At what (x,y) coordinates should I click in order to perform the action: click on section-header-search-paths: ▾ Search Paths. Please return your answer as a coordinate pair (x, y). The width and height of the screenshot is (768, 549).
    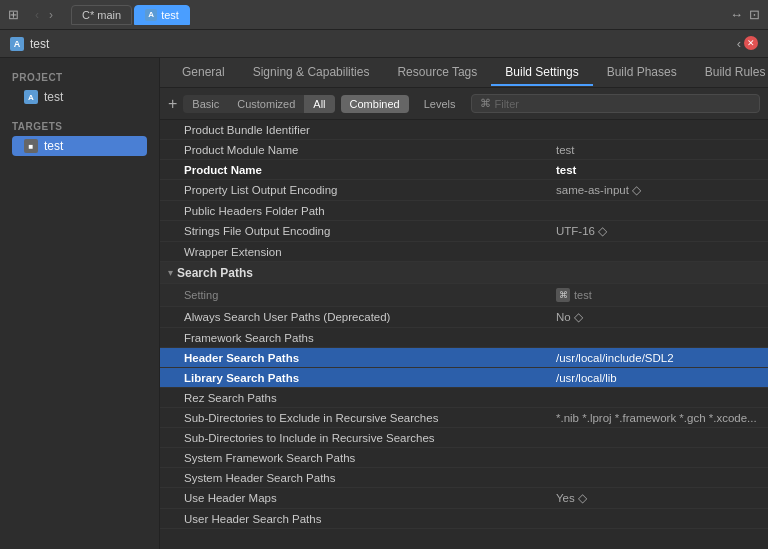
    Looking at the image, I should click on (464, 273).